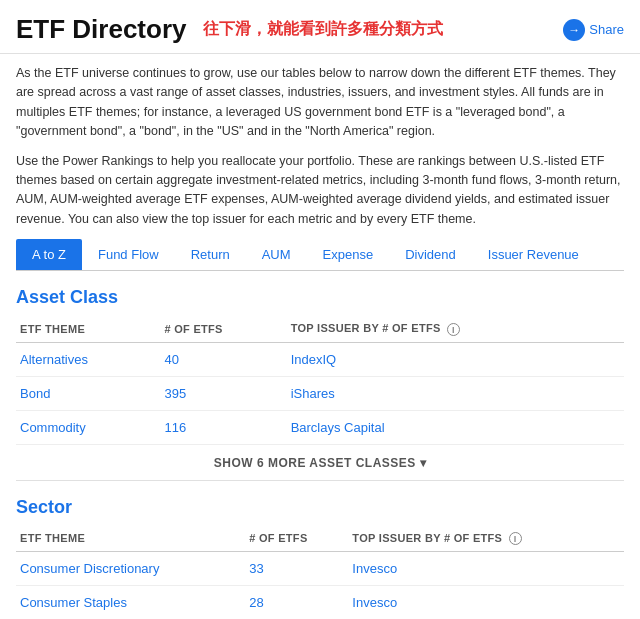  What do you see at coordinates (534, 254) in the screenshot?
I see `tab-issuer-revenue: Issuer Revenue` at bounding box center [534, 254].